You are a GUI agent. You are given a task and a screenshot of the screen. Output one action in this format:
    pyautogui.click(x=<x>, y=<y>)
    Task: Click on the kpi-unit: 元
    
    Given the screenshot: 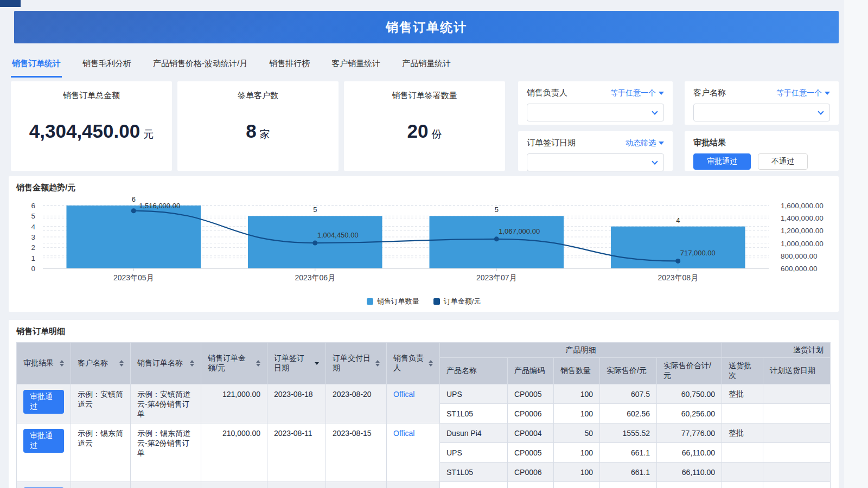 What is the action you would take?
    pyautogui.click(x=149, y=134)
    